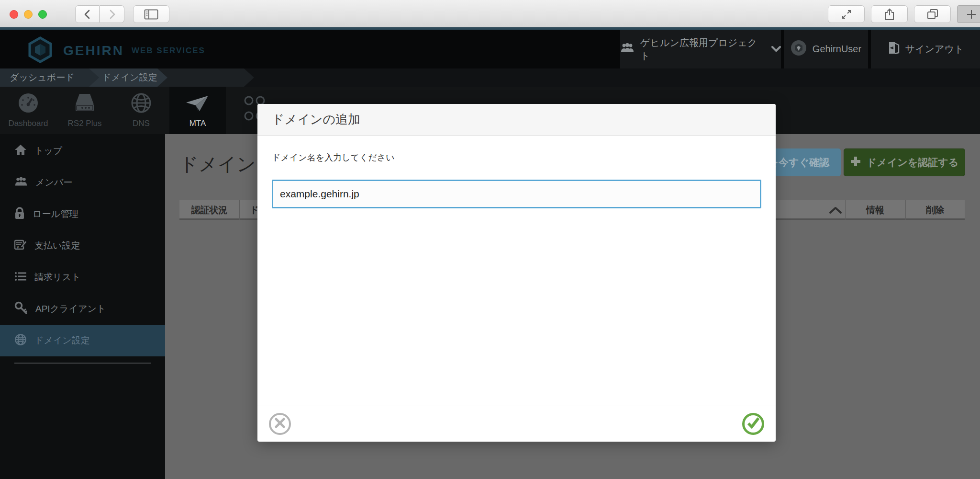  I want to click on paper-plane-icon, so click(198, 105).